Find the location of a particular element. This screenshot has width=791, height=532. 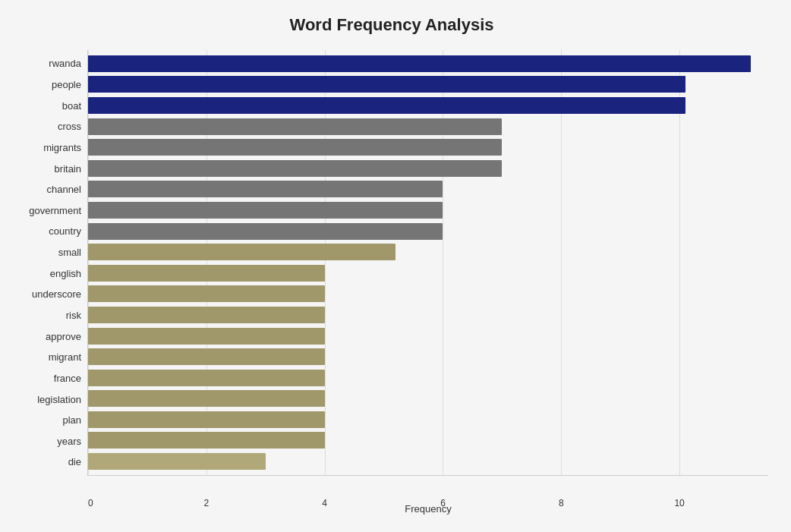

y-label: france is located at coordinates (68, 378).